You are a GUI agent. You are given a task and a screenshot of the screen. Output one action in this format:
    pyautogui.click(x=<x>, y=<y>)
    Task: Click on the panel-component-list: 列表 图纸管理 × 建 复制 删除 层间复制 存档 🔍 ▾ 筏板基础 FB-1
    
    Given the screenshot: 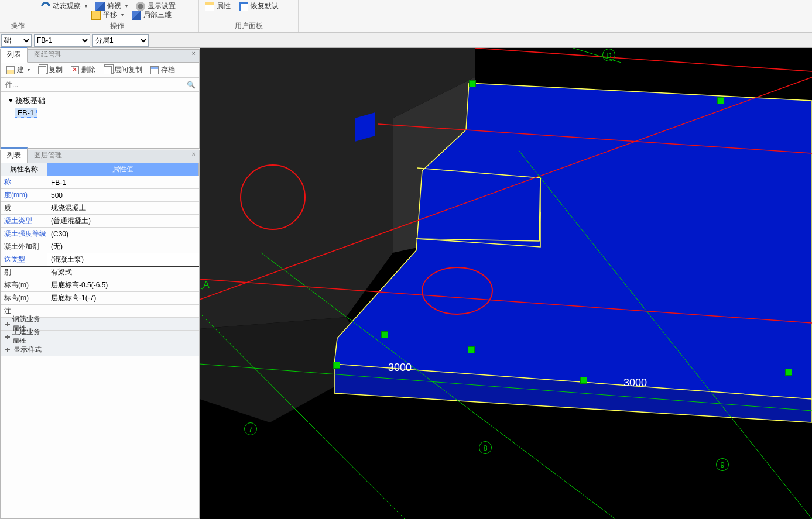 What is the action you would take?
    pyautogui.click(x=100, y=99)
    